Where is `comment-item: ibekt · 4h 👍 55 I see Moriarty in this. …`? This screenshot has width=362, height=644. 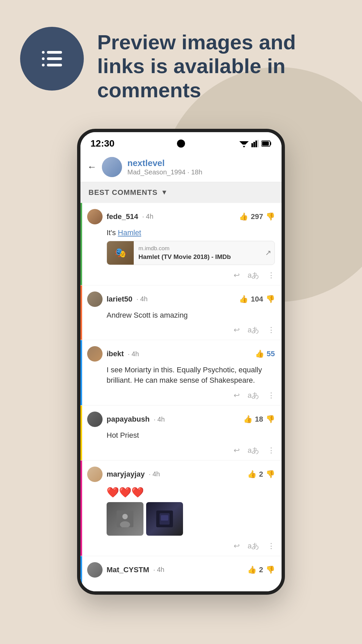 comment-item: ibekt · 4h 👍 55 I see Moriarty in this. … is located at coordinates (181, 373).